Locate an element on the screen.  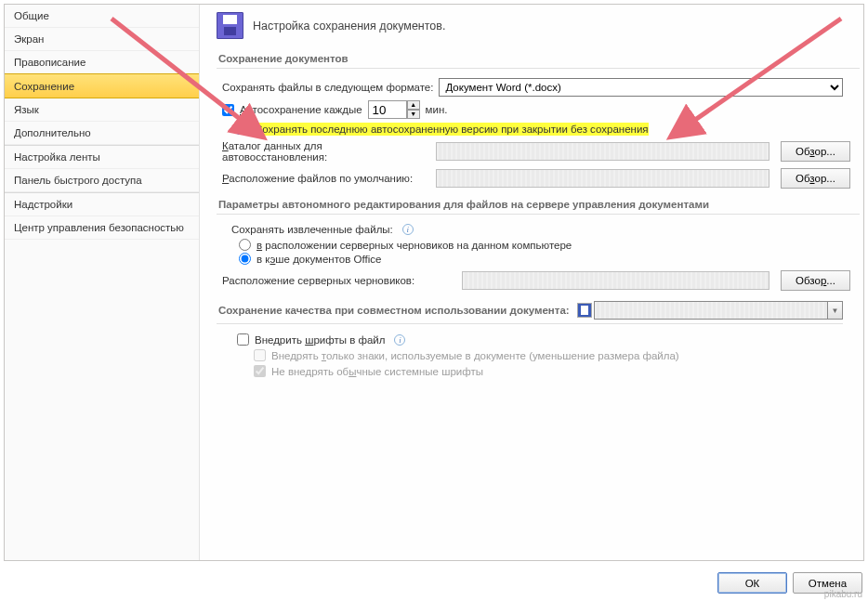
radio-office-cache is located at coordinates (245, 258).